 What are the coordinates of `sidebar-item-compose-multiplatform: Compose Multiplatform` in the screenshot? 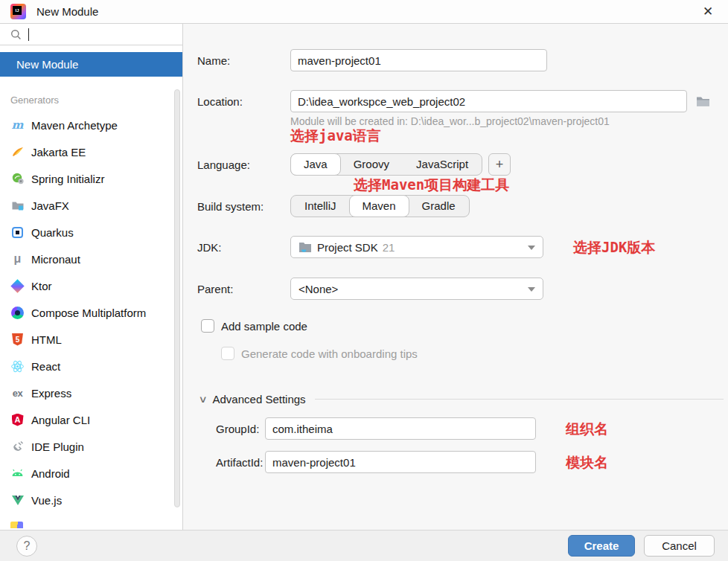 It's located at (91, 312).